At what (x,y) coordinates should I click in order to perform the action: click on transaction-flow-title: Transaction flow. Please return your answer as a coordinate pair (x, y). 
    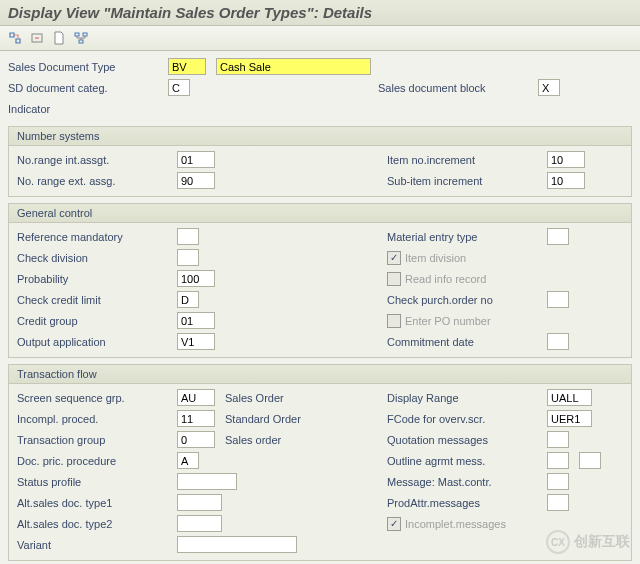
    Looking at the image, I should click on (320, 374).